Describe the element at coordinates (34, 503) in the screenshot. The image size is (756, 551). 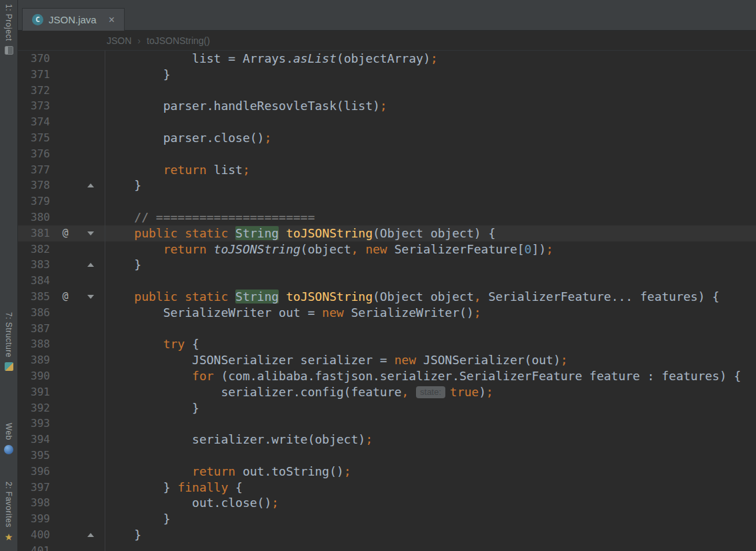
I see `line-number: 398` at that location.